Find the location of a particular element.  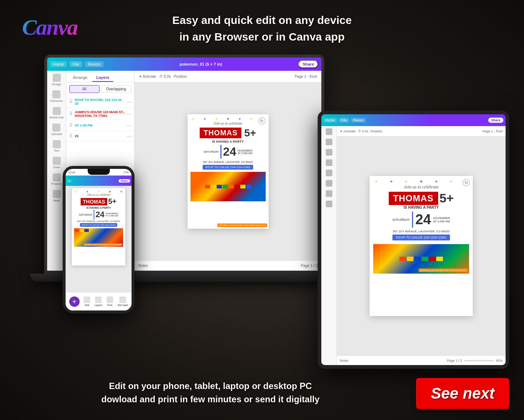

icon-uploads: Uploads is located at coordinates (57, 130).